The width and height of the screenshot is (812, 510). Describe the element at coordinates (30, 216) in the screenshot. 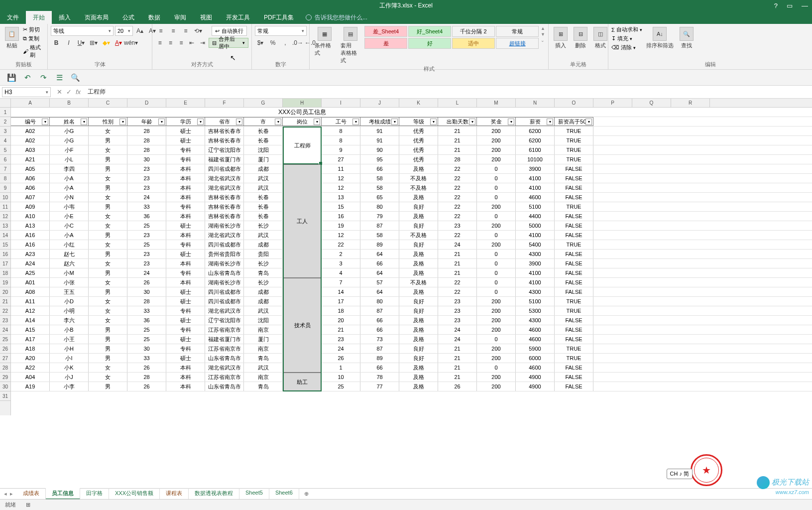

I see `table-cell: A10` at that location.